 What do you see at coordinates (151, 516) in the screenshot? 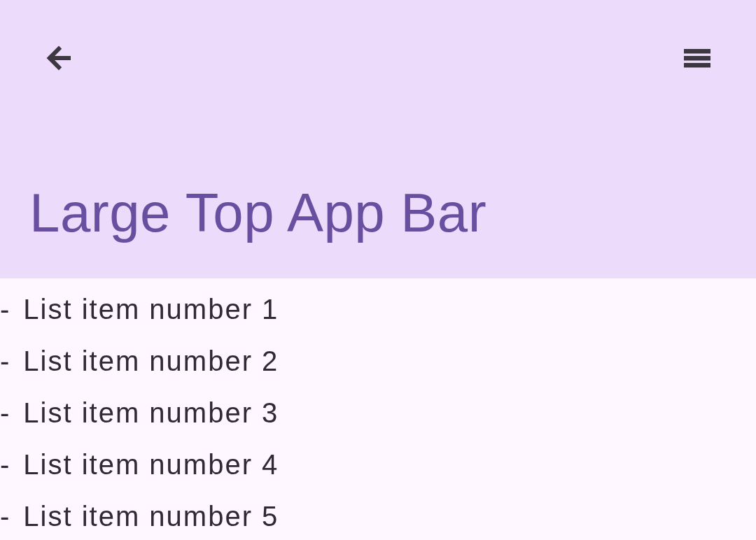
I see `list-item-label: List item number 5` at bounding box center [151, 516].